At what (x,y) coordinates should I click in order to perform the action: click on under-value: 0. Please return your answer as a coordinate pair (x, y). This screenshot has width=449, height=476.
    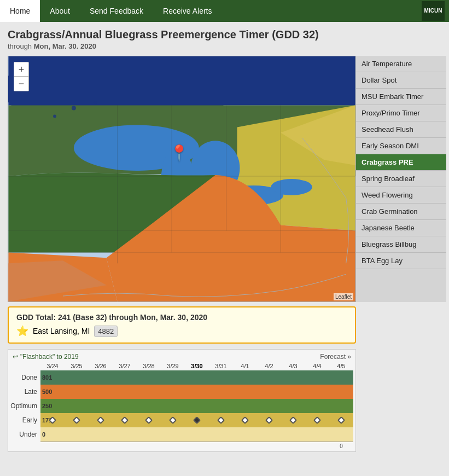
    Looking at the image, I should click on (43, 434).